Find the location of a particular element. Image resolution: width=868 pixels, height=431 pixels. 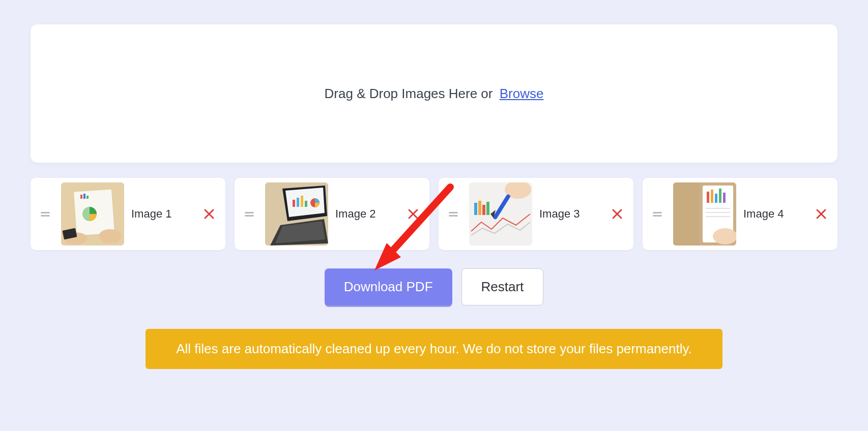

image-card: Image 4 is located at coordinates (740, 214).